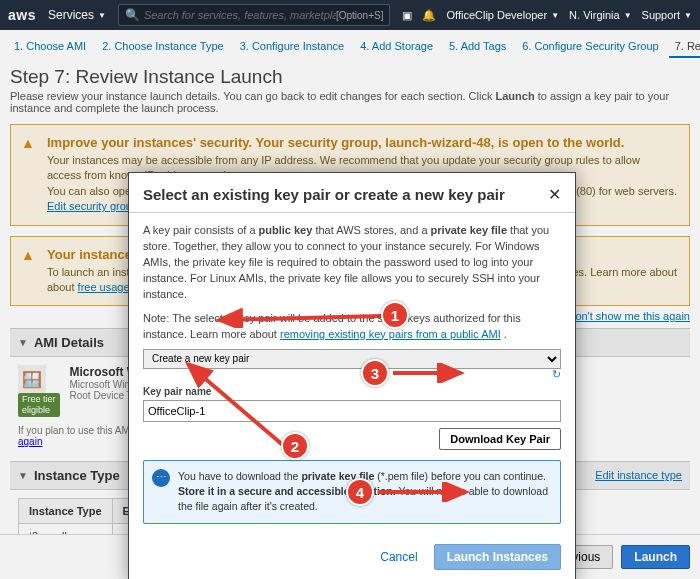 This screenshot has width=700, height=579. I want to click on keypair-name-label: Key pair name, so click(352, 392).